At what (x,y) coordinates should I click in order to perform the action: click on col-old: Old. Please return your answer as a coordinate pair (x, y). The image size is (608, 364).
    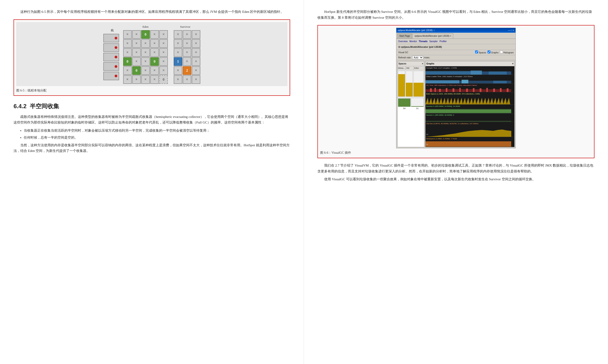
    Looking at the image, I should click on (410, 68).